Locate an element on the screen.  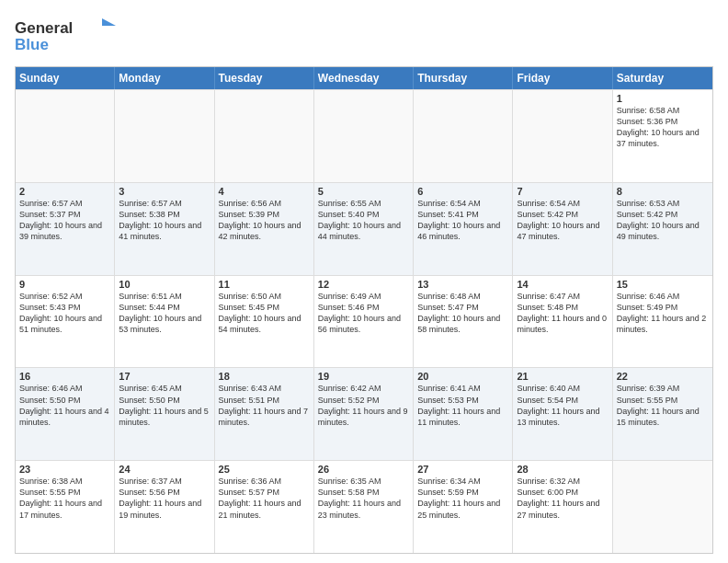
day-info: Sunrise: 6:48 AM Sunset: 5:47 PM Dayligh… is located at coordinates (463, 313).